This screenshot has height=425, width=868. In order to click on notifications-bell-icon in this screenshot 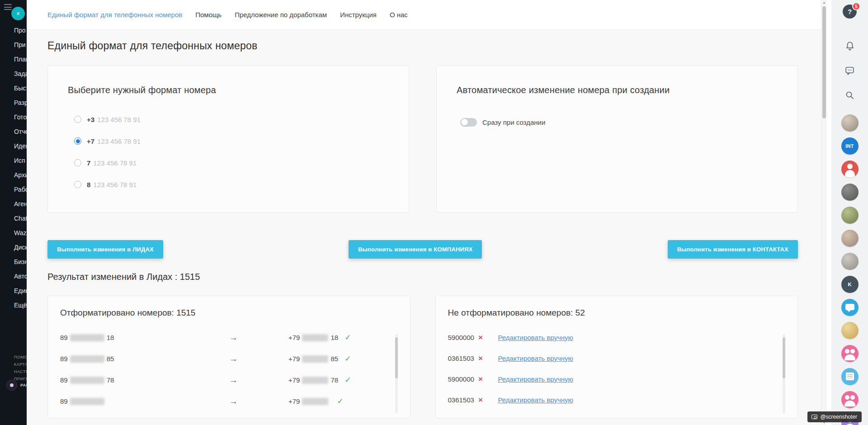, I will do `click(850, 46)`.